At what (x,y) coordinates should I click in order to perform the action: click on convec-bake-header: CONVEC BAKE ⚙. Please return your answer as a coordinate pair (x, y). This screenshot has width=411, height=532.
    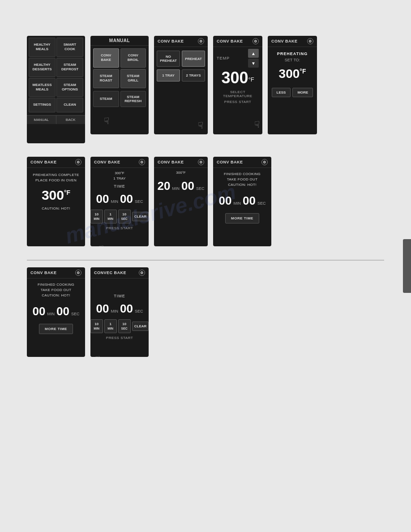
    Looking at the image, I should click on (120, 273).